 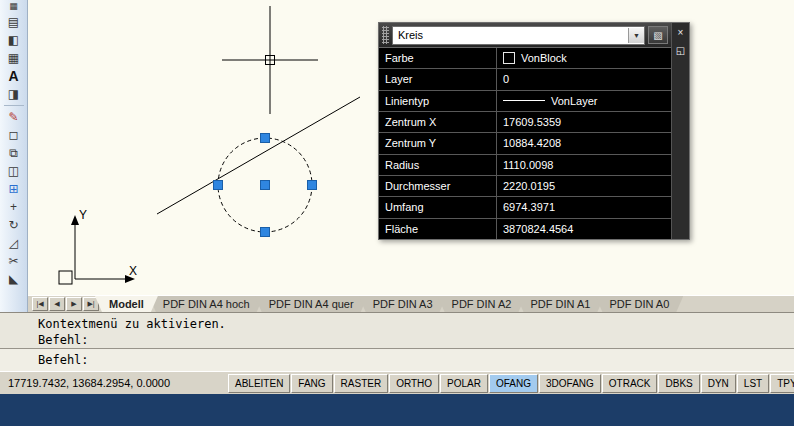 What do you see at coordinates (57, 304) in the screenshot?
I see `prev-tab-icon: ◀` at bounding box center [57, 304].